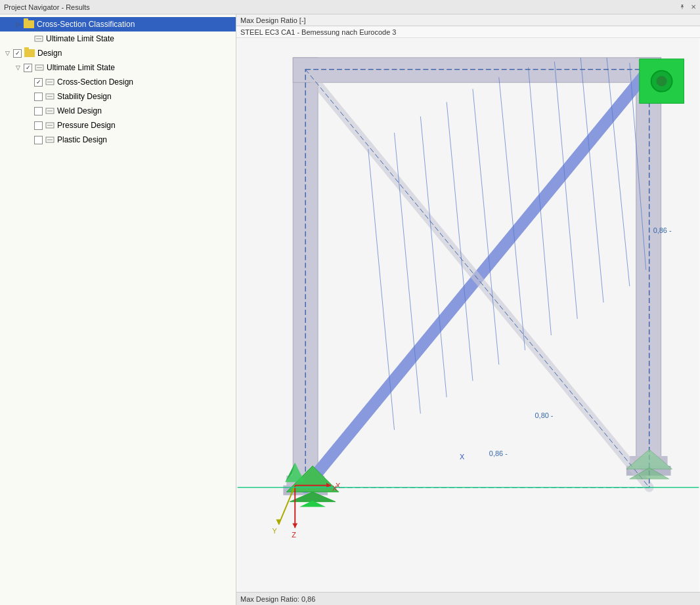  Describe the element at coordinates (118, 68) in the screenshot. I see `tree-item-uls-2: ▽ ✓ Ultimate Limit State` at that location.